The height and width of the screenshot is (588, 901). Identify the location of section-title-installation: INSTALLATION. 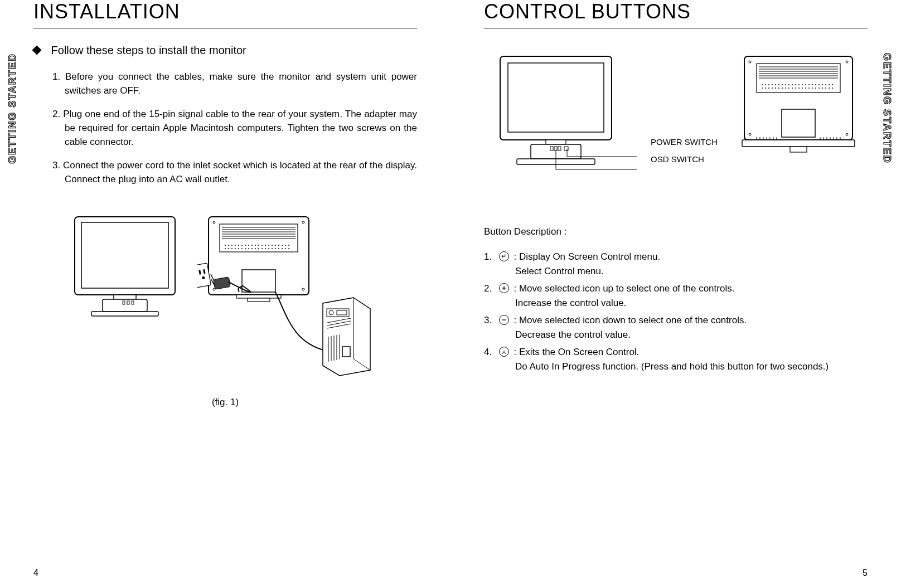
(225, 12).